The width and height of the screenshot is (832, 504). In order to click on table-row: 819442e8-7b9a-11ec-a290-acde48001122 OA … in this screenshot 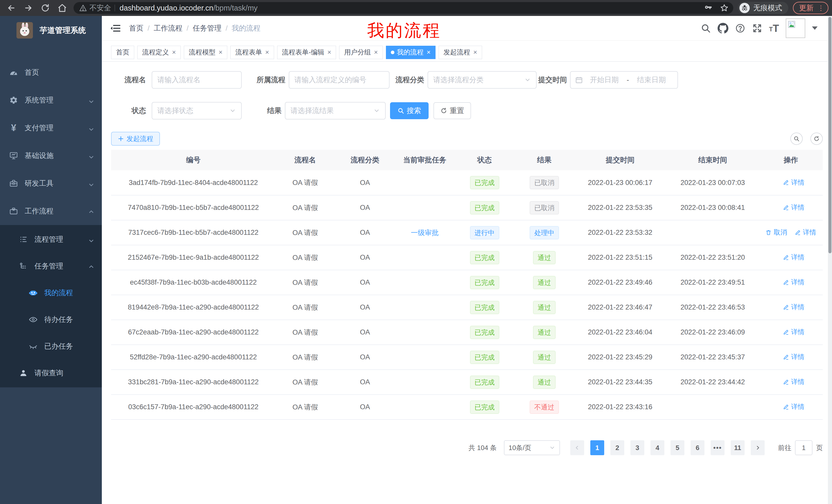, I will do `click(467, 307)`.